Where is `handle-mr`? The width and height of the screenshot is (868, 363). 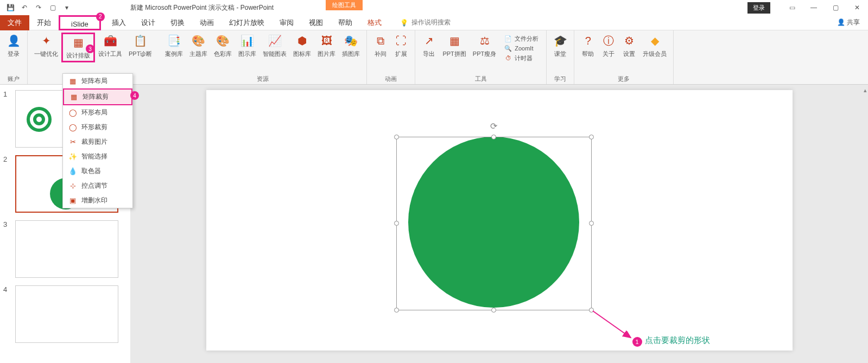 handle-mr is located at coordinates (592, 224).